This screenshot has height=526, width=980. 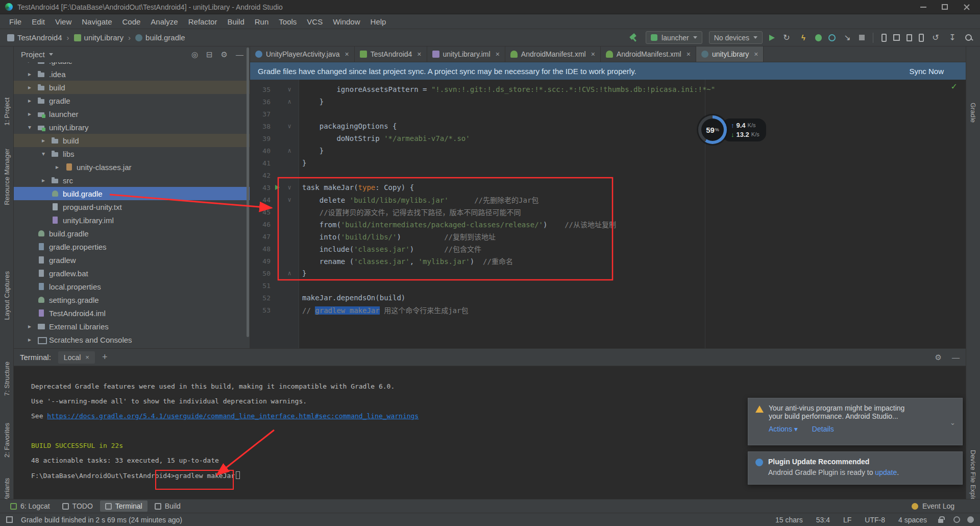 I want to click on tree-item-gradle-properties: gradle.properties, so click(x=132, y=247).